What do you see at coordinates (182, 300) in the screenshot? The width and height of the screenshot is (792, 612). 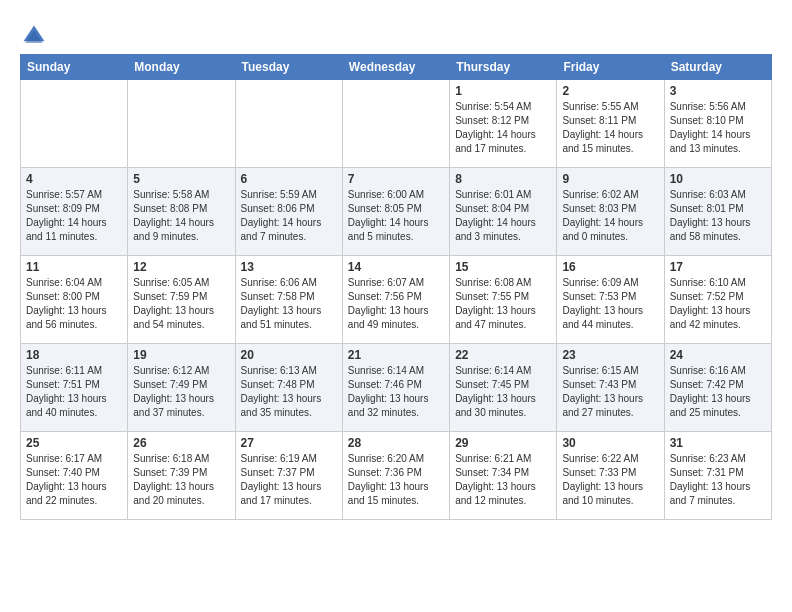 I see `calendar-cell: 12Sunrise: 6:05 AMSunset: 7:59 PMDayligh…` at bounding box center [182, 300].